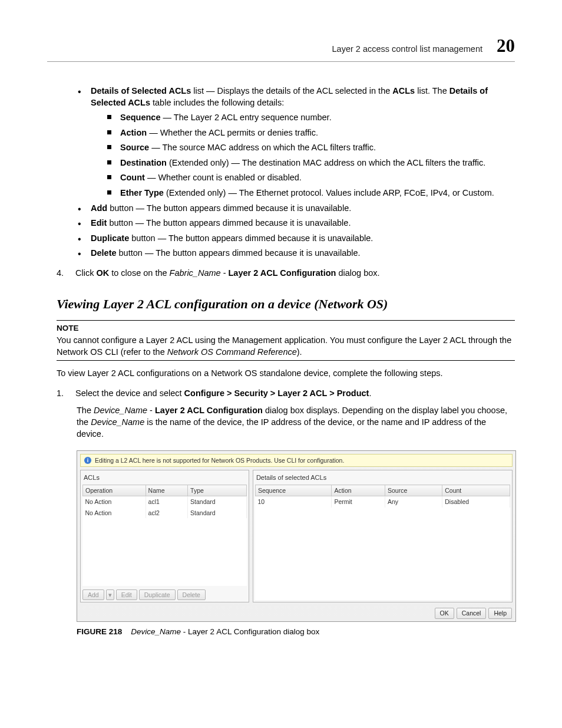 This screenshot has height=728, width=562. What do you see at coordinates (165, 535) in the screenshot?
I see `acls-grid: Operation Name Type No Action acl1 Stand…` at bounding box center [165, 535].